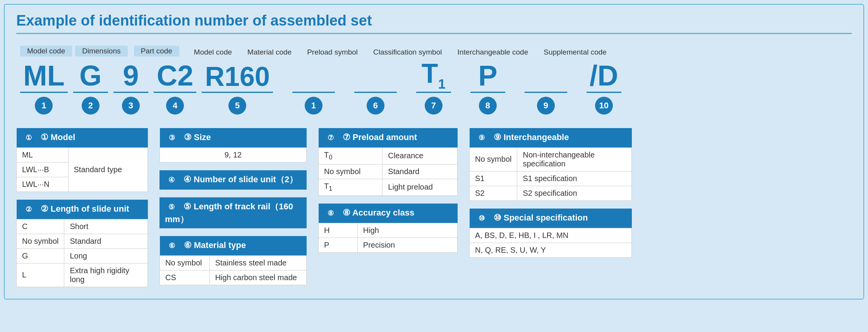  I want to click on circle-9: 9, so click(546, 106).